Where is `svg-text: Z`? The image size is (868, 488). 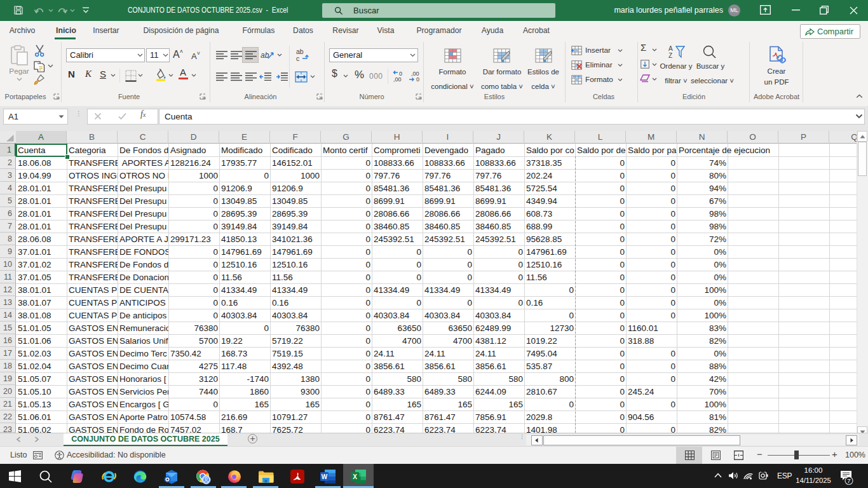
svg-text: Z is located at coordinates (670, 56).